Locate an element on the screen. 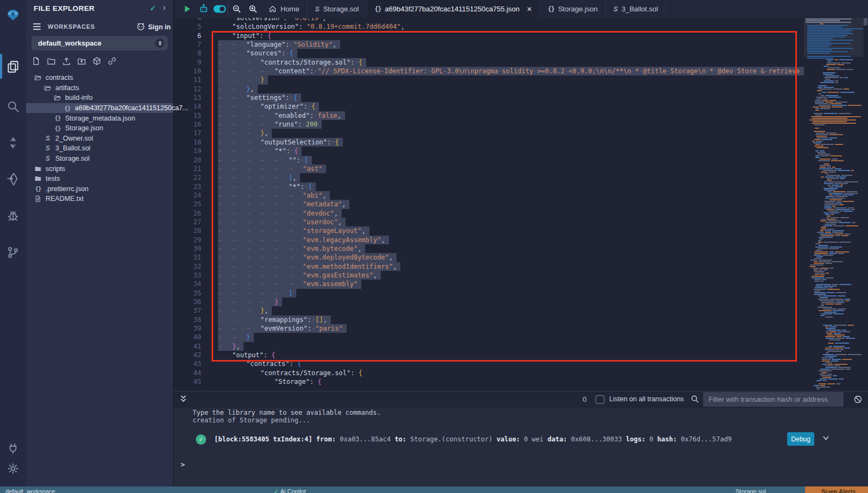 The width and height of the screenshot is (868, 493). clear-console-icon is located at coordinates (858, 401).